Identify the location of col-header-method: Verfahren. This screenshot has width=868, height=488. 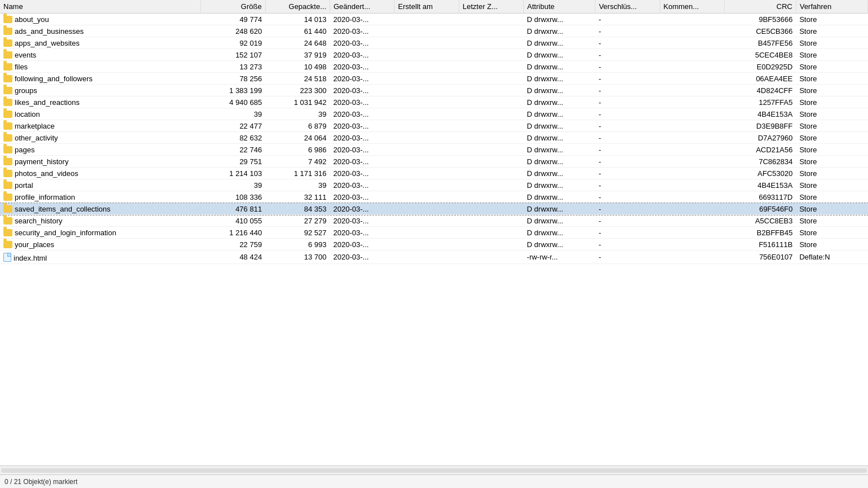
(832, 7).